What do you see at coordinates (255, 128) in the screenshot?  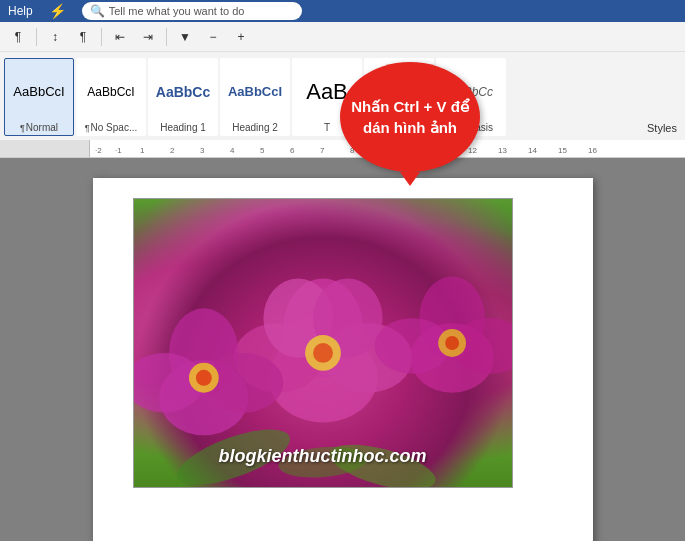 I see `style-h2-label: Heading 2` at bounding box center [255, 128].